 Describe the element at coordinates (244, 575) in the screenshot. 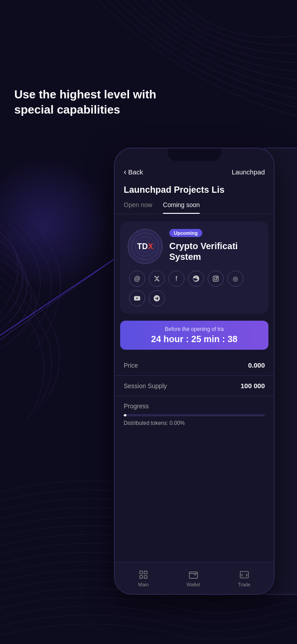

I see `trade-icon` at that location.